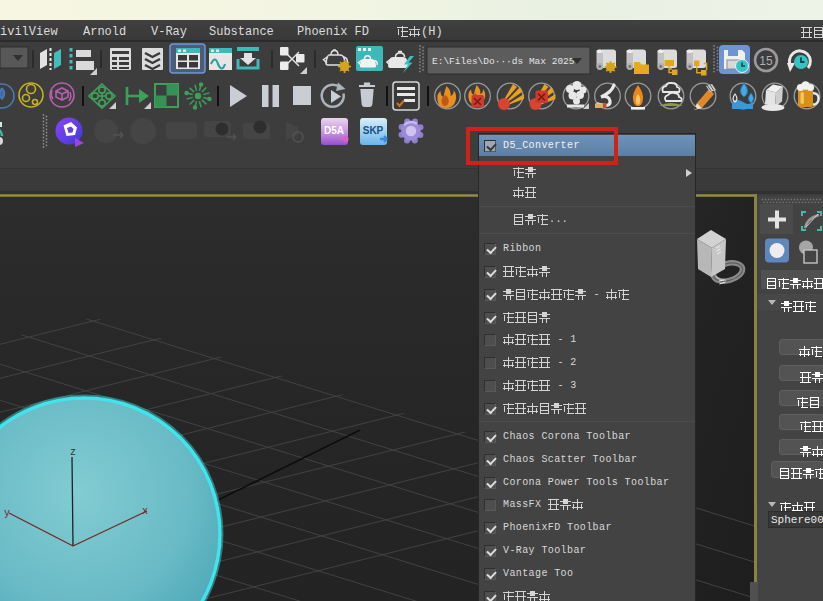 The image size is (823, 601). I want to click on svg-text: z, so click(73, 452).